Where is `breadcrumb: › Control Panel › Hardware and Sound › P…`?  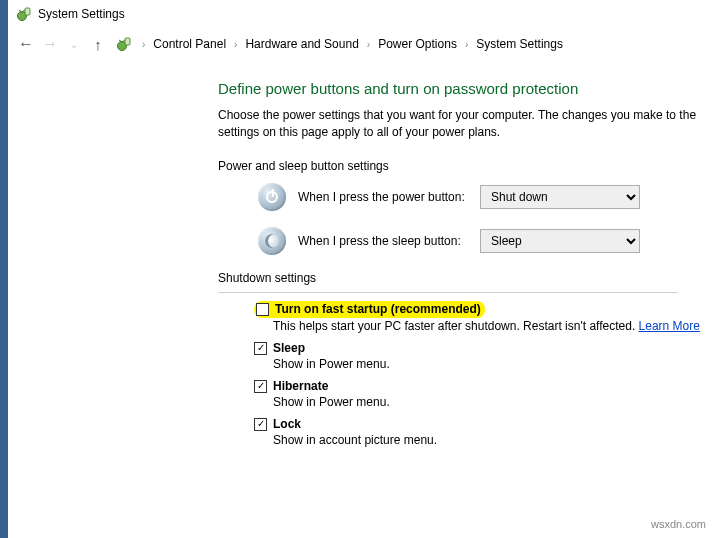
breadcrumb: › Control Panel › Hardware and Sound › P… is located at coordinates (354, 44).